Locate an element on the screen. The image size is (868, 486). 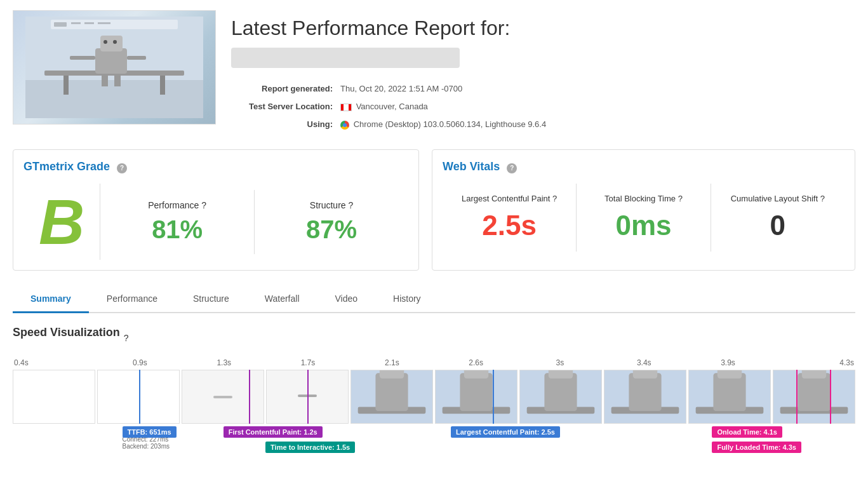
url-bar is located at coordinates (345, 58).